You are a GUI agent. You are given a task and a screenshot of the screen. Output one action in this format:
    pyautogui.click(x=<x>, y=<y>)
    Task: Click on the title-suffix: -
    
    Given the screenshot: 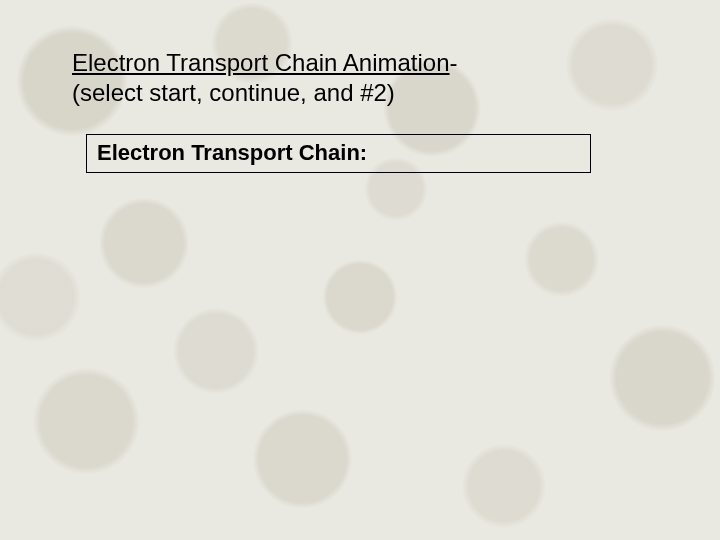 What is the action you would take?
    pyautogui.click(x=454, y=62)
    